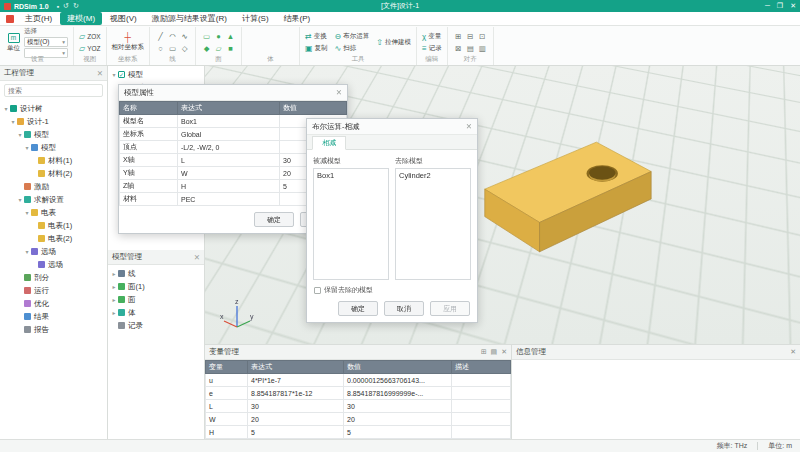 The image size is (800, 452). Describe the element at coordinates (54, 238) in the screenshot. I see `tree-item-meter-2: 电表(2)` at that location.